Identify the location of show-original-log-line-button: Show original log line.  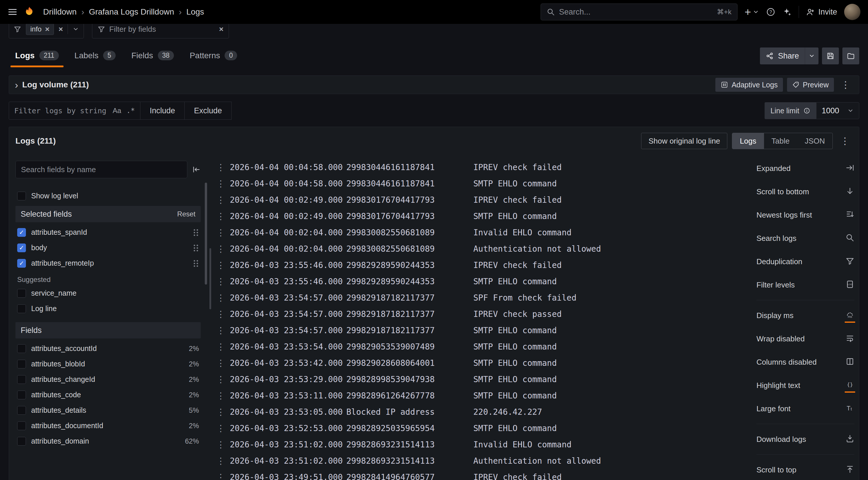
(684, 141).